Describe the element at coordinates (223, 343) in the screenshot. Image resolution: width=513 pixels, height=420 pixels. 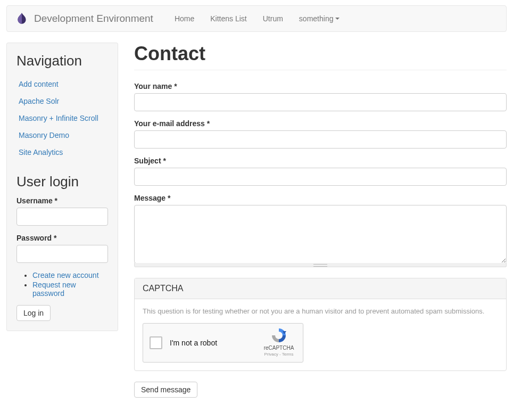
I see `recaptcha-widget: I'm not a robot reCAPTCHA Privacy - Term…` at that location.